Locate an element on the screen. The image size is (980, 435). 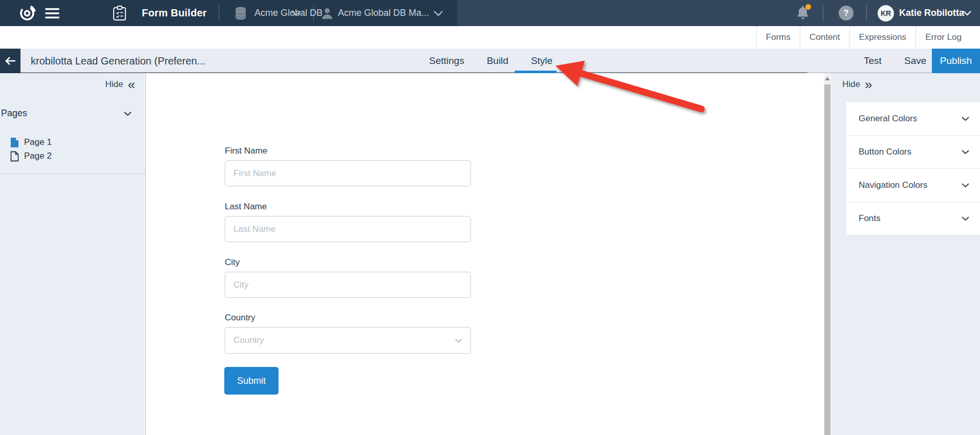
acoustic-logo-icon is located at coordinates (27, 13).